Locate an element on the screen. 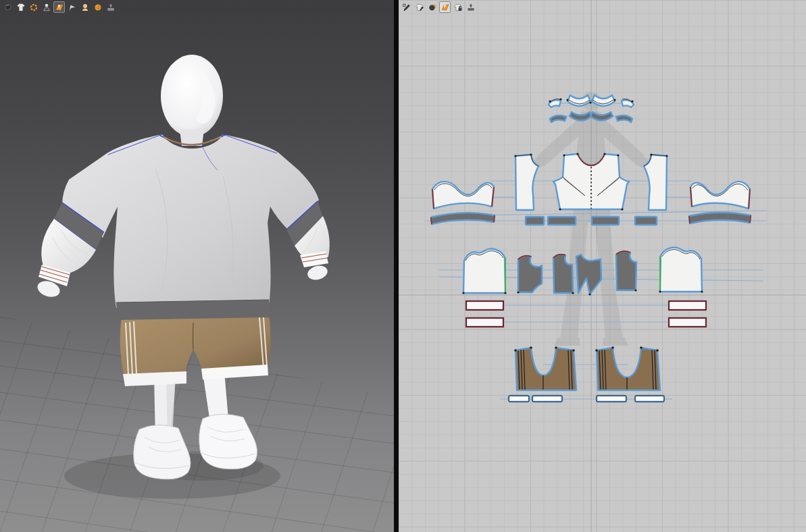 The height and width of the screenshot is (532, 806). sneaker-right is located at coordinates (228, 442).